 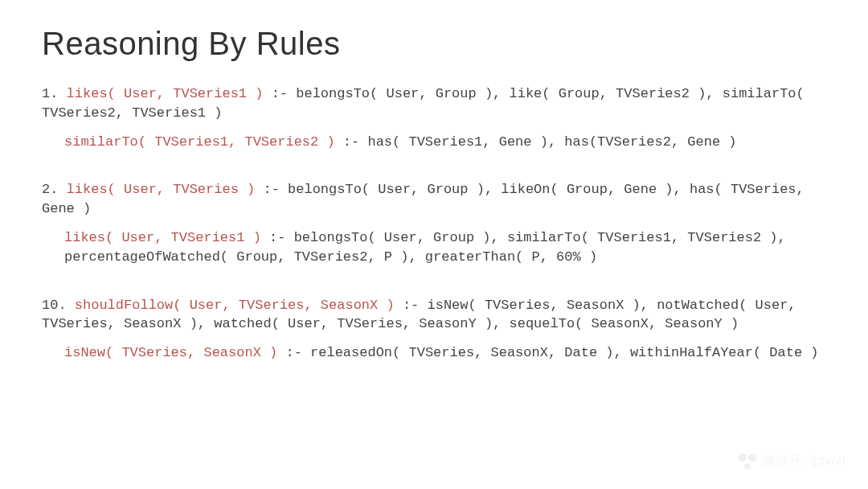 What do you see at coordinates (434, 199) in the screenshot?
I see `rule-main: 2. likes( User, TVSeries ) :- belongsTo(…` at bounding box center [434, 199].